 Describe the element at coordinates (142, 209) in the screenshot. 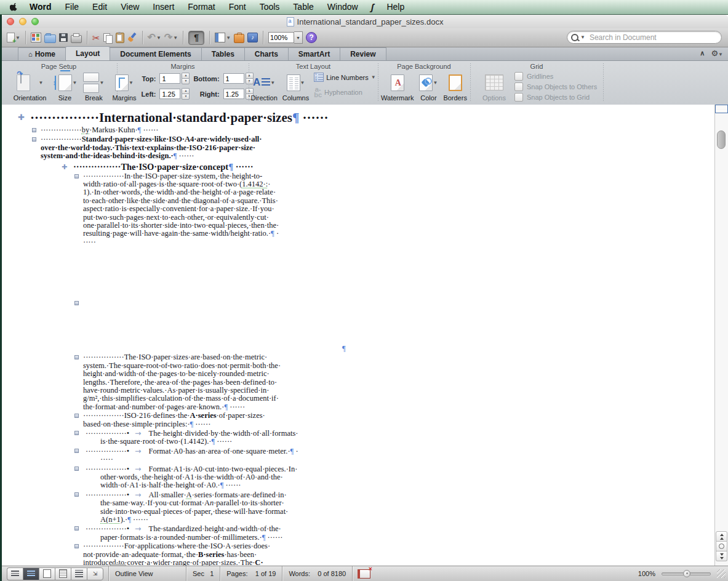

I see `outline-paragraph: ·​·​·​·​·​·​·​·​ ·​·​·​·​·​·​·​·​In·​the…` at that location.